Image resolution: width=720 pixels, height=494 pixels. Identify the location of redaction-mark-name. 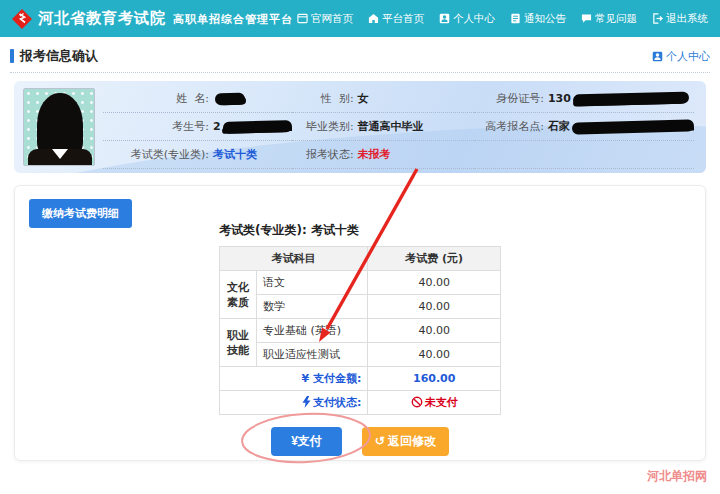
(230, 98).